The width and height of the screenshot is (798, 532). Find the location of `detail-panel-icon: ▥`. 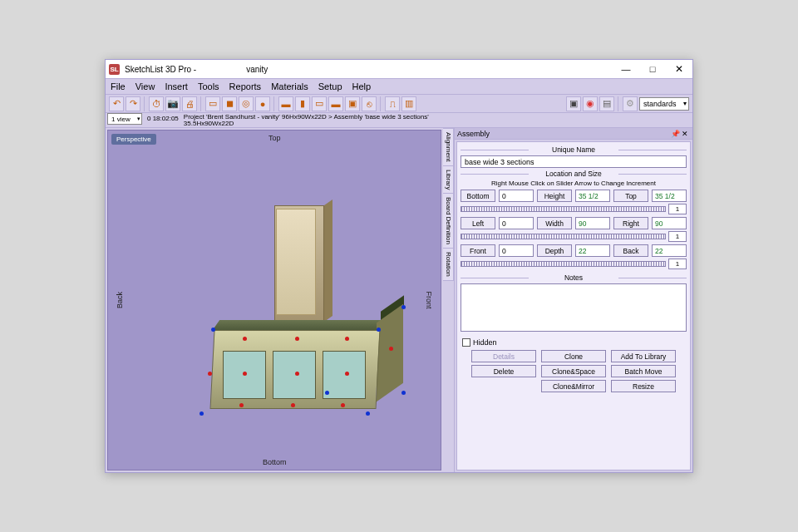

detail-panel-icon: ▥ is located at coordinates (409, 104).